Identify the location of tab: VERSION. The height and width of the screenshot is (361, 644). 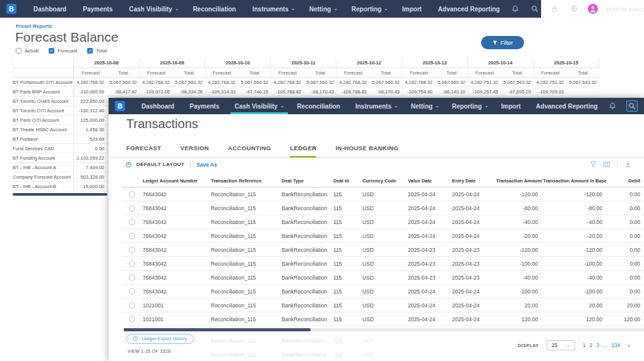
(194, 149).